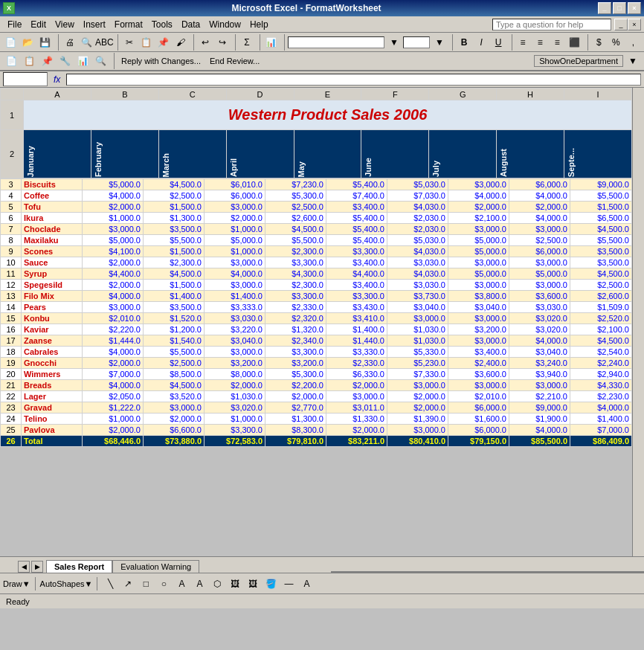  I want to click on window-controls: _ □ ×, so click(619, 8).